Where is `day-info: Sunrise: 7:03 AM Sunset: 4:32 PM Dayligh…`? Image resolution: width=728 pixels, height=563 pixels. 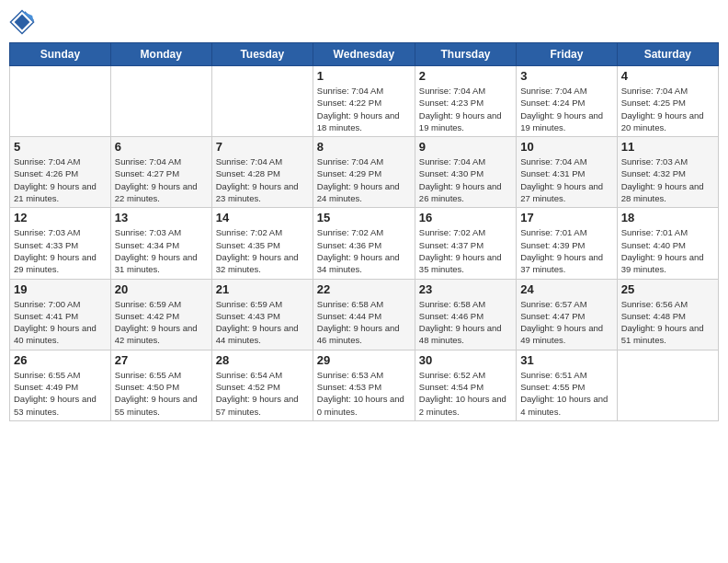
day-info: Sunrise: 7:03 AM Sunset: 4:32 PM Dayligh… is located at coordinates (667, 180).